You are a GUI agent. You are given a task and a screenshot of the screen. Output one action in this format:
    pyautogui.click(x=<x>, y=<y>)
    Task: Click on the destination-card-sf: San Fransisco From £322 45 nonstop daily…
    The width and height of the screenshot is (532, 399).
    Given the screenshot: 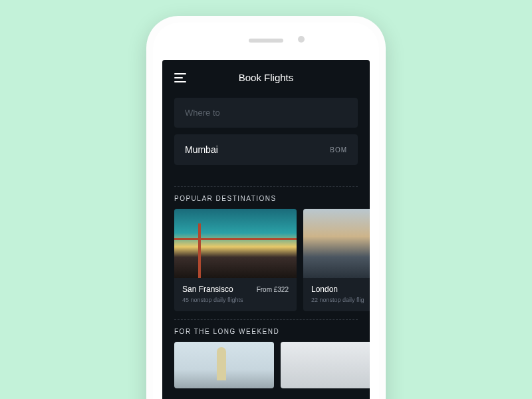 What is the action you would take?
    pyautogui.click(x=235, y=260)
    